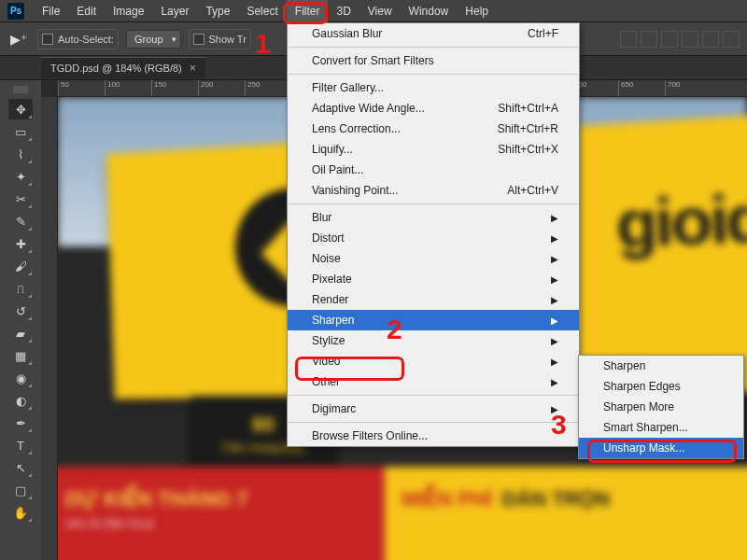  I want to click on menu-item-lens-correction: Lens Correction...Shift+Ctrl+R, so click(433, 129).